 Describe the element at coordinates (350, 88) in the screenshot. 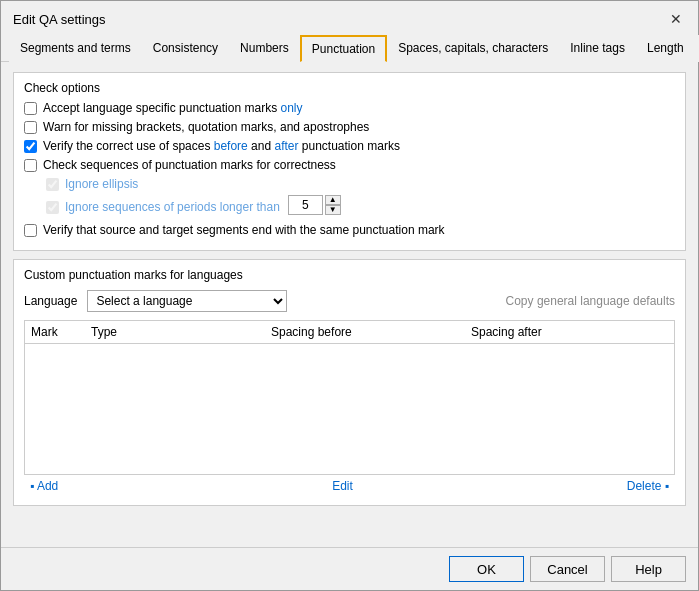

I see `check-options-title: Check options` at that location.